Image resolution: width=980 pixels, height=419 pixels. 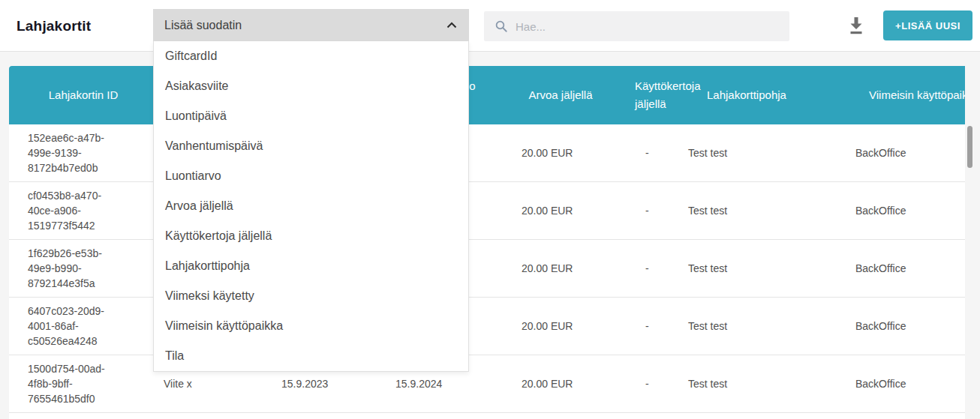 I want to click on column-header-uses-left: Käyttökertoja jäljellä, so click(x=653, y=95).